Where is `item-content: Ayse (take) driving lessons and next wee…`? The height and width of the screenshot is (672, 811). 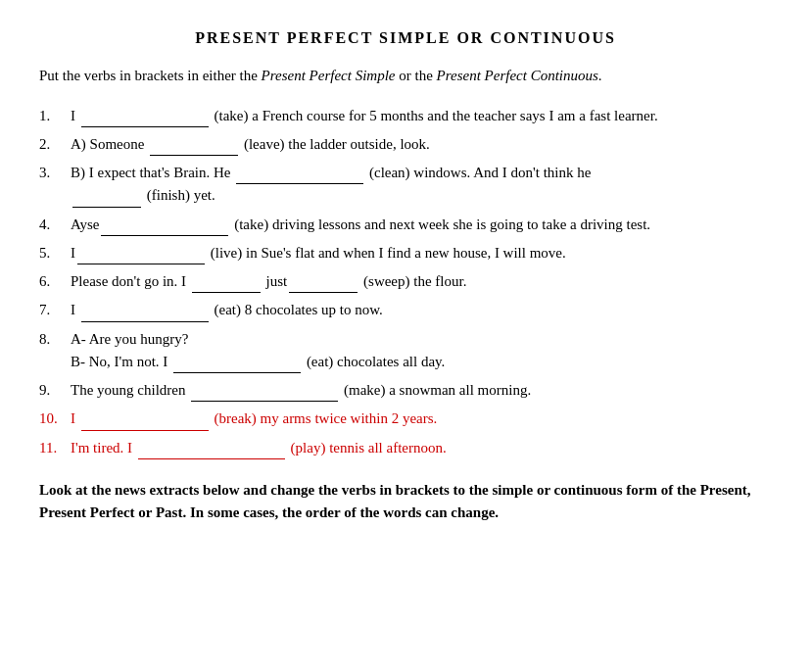 item-content: Ayse (take) driving lessons and next wee… is located at coordinates (421, 225).